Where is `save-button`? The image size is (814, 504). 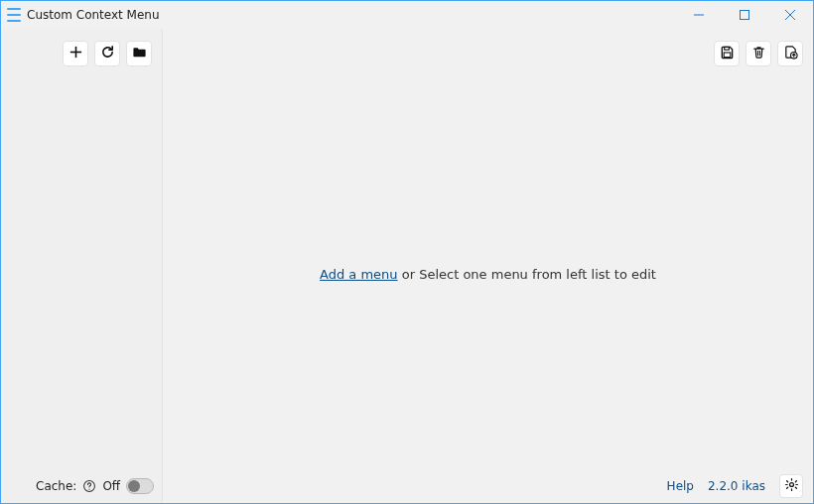 save-button is located at coordinates (727, 54).